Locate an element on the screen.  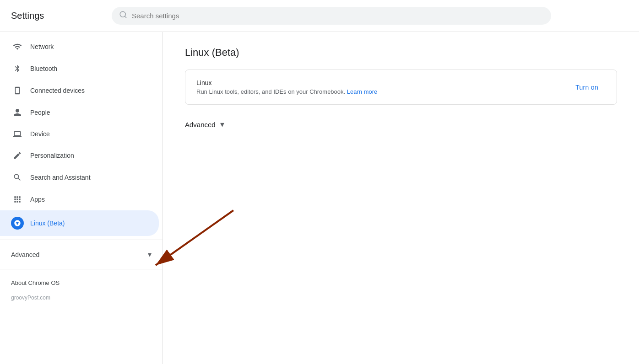
apps-icon is located at coordinates (17, 199).